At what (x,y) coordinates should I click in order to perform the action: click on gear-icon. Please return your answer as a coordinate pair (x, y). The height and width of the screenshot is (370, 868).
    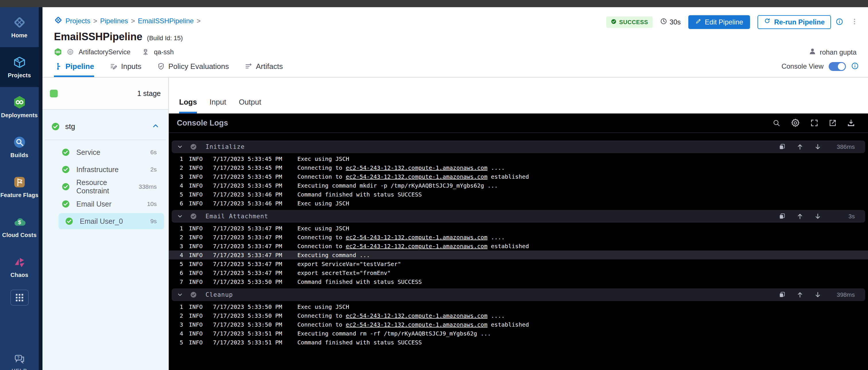
    Looking at the image, I should click on (795, 123).